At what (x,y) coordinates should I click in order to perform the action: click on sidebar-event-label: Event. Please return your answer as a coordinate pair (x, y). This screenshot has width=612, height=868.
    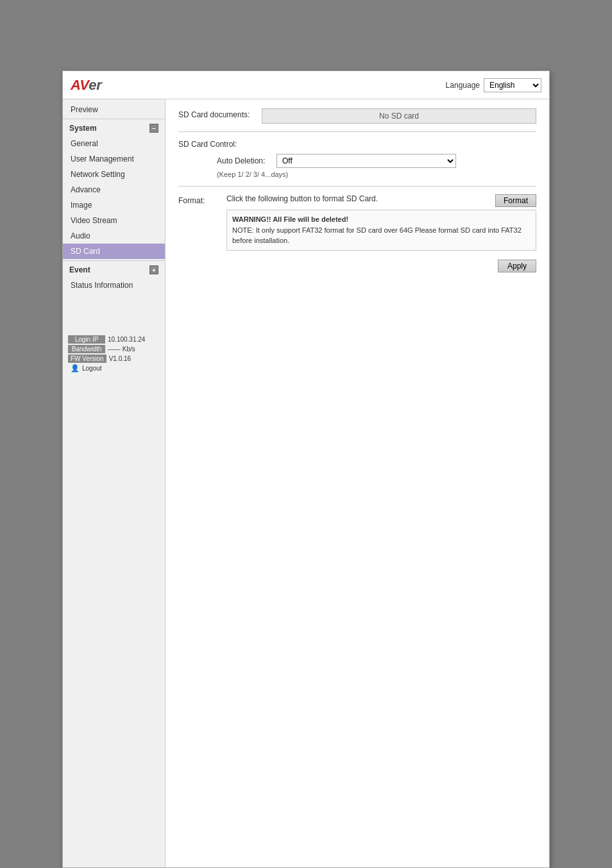
    Looking at the image, I should click on (80, 270).